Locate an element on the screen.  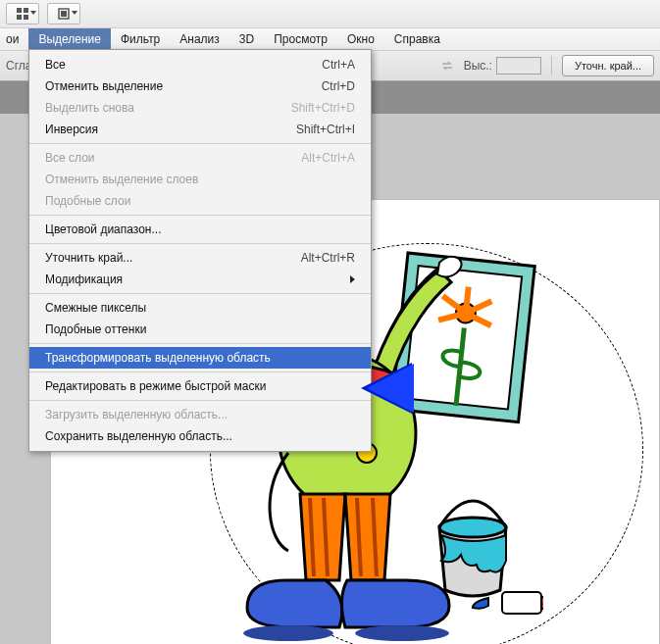
menu-item-cut-left: ои is located at coordinates (16, 39).